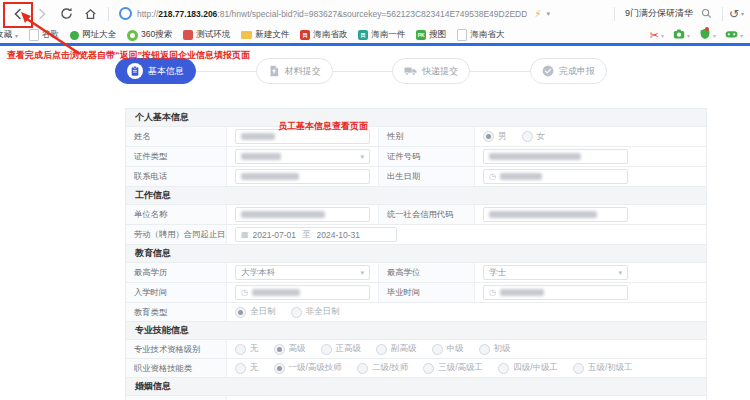  Describe the element at coordinates (18, 14) in the screenshot. I see `back-button` at that location.